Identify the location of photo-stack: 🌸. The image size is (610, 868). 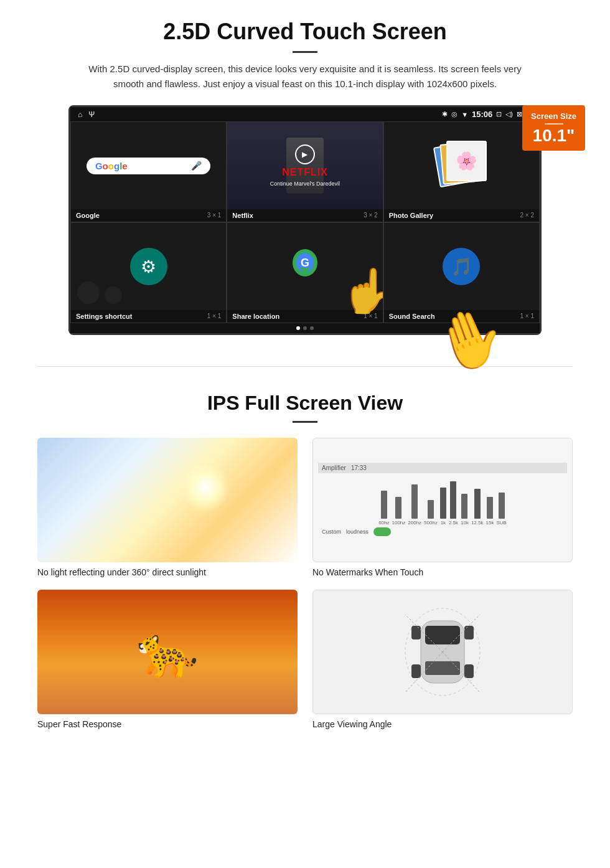
(461, 166).